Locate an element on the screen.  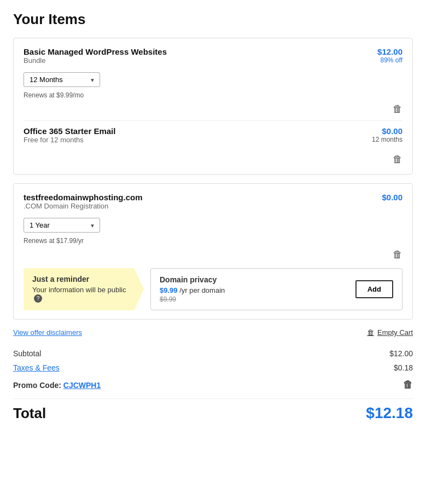
empty-cart-label: Empty Cart is located at coordinates (395, 333).